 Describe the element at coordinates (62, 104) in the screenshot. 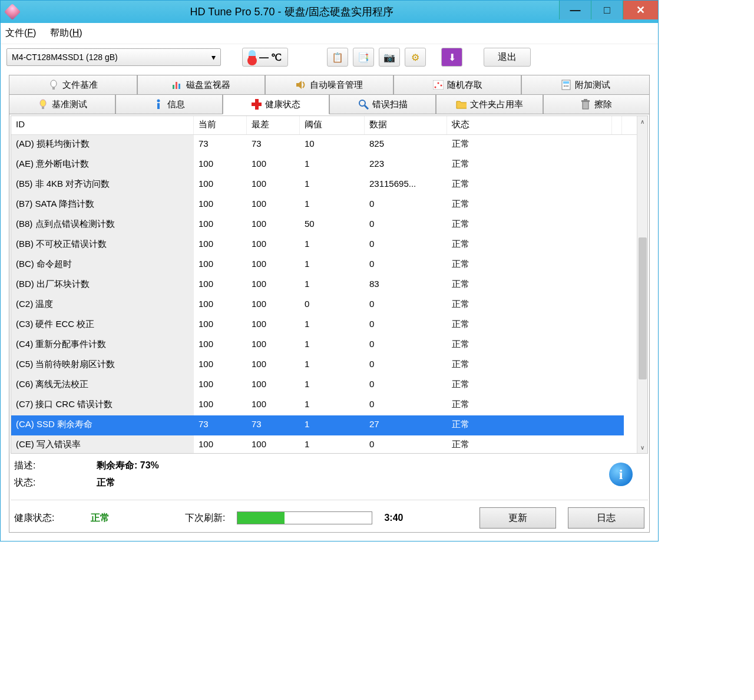

I see `tab-基准测试: 基准测试` at that location.